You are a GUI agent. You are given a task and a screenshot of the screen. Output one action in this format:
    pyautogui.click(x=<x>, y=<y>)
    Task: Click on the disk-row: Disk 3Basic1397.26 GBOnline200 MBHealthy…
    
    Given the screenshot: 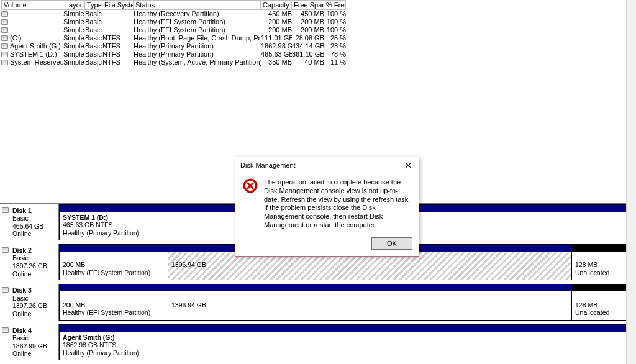 What is the action you would take?
    pyautogui.click(x=318, y=304)
    